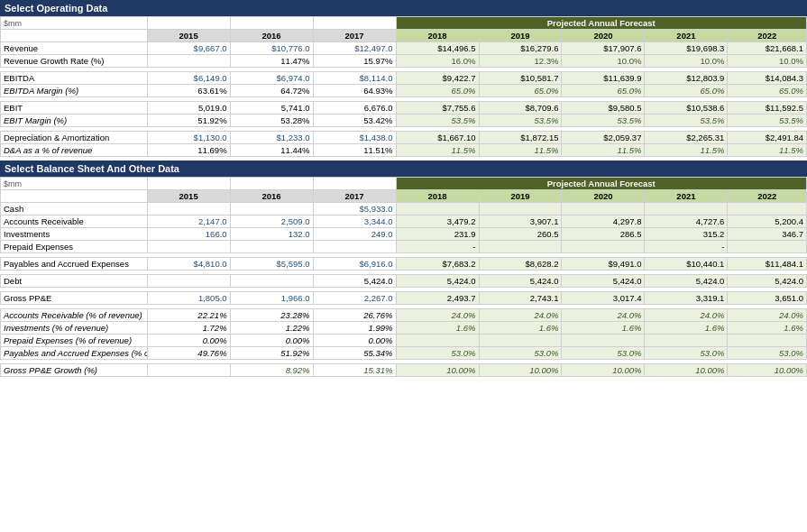 The width and height of the screenshot is (807, 532). Describe the element at coordinates (603, 138) in the screenshot. I see `proj-value: $2,059.37` at that location.